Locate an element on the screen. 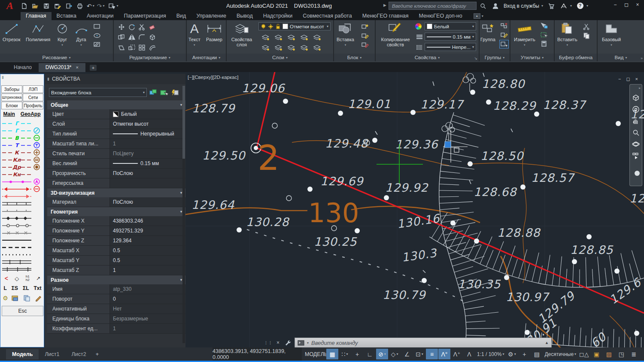 The image size is (644, 362). command-history-icon: ▲ is located at coordinates (547, 343).